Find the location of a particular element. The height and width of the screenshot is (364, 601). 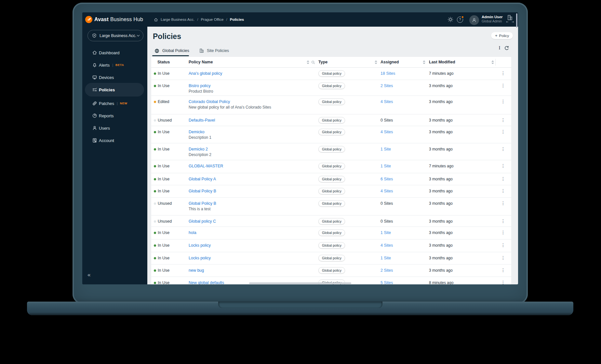

sidebar-item-account: Account is located at coordinates (115, 140).